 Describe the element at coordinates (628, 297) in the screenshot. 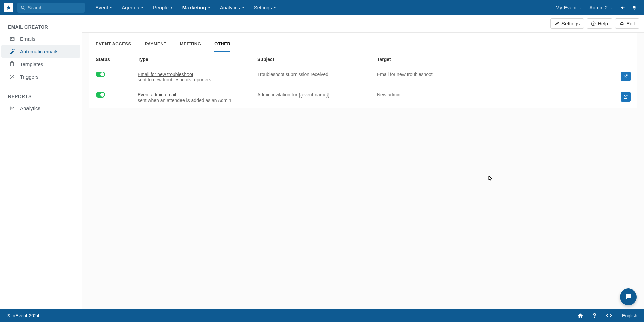

I see `chat-launcher` at that location.